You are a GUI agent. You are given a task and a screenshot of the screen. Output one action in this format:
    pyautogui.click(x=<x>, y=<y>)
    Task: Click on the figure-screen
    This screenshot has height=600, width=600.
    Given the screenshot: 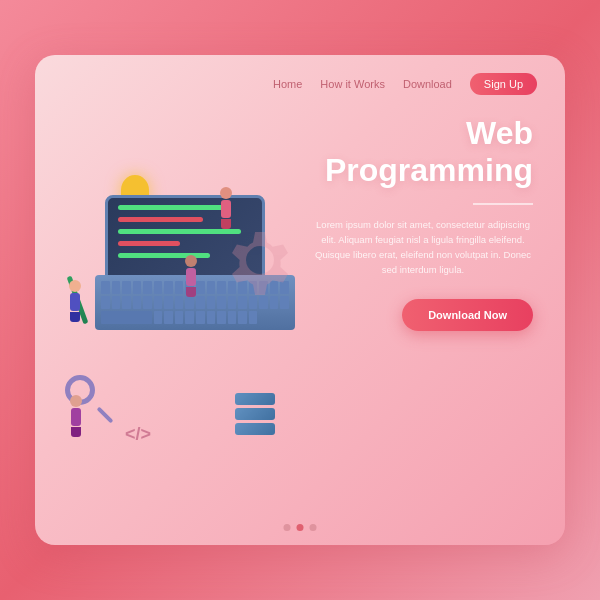 What is the action you would take?
    pyautogui.click(x=191, y=276)
    